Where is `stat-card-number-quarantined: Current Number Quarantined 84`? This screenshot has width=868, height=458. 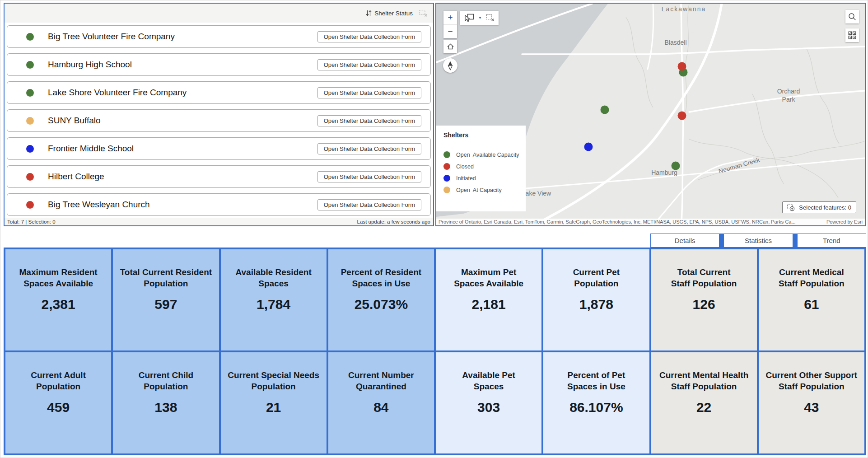
stat-card-number-quarantined: Current Number Quarantined 84 is located at coordinates (381, 403).